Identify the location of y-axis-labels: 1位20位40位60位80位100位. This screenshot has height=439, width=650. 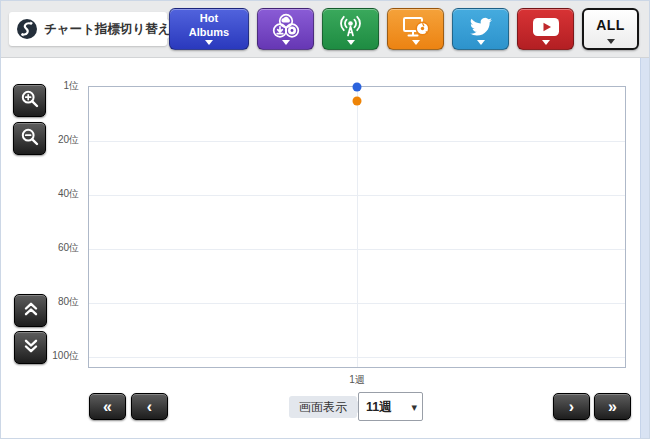
(42, 227).